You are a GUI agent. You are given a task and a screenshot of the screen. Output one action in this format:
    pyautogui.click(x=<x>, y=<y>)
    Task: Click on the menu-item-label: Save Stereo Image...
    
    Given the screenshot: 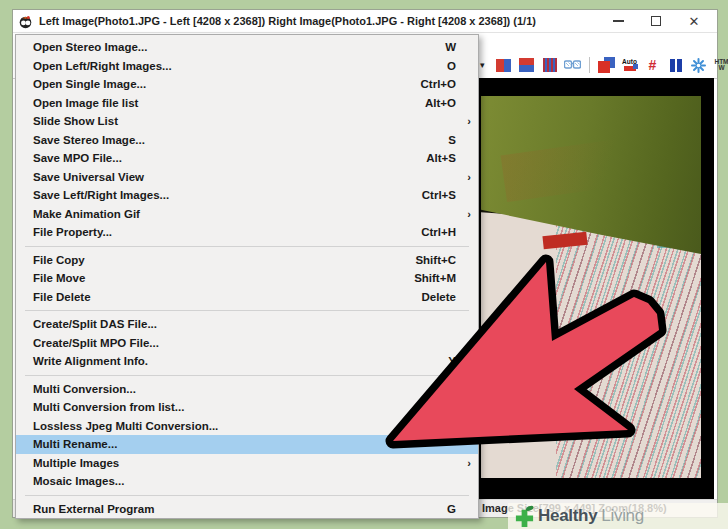 What is the action you would take?
    pyautogui.click(x=240, y=140)
    